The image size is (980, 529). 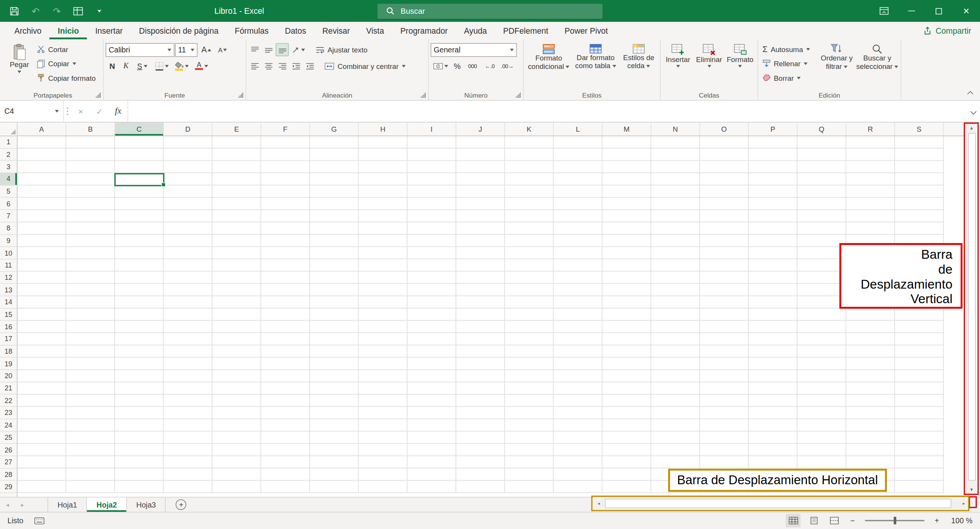 I want to click on ribbon-tab-revisar: Revisar, so click(x=336, y=31).